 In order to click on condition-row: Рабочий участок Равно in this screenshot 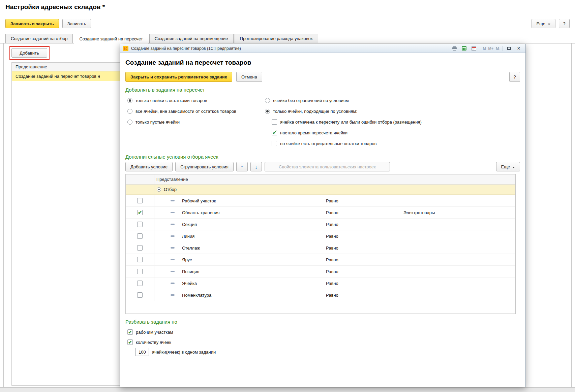, I will do `click(321, 201)`.